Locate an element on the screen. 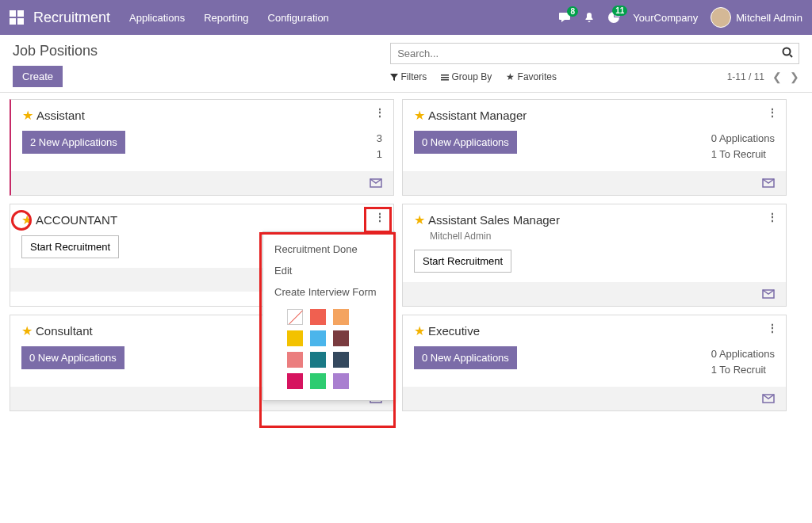 Image resolution: width=812 pixels, height=523 pixels. pager-text: 1-11 / 11 is located at coordinates (745, 77).